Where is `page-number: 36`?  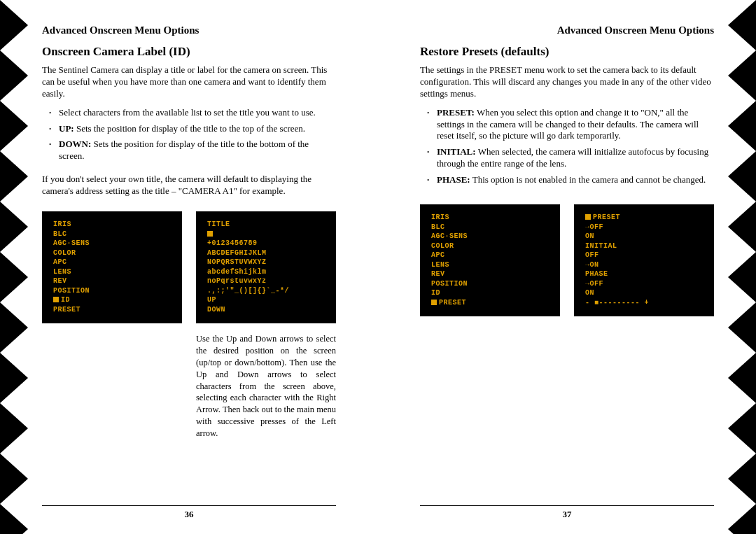 page-number: 36 is located at coordinates (189, 512).